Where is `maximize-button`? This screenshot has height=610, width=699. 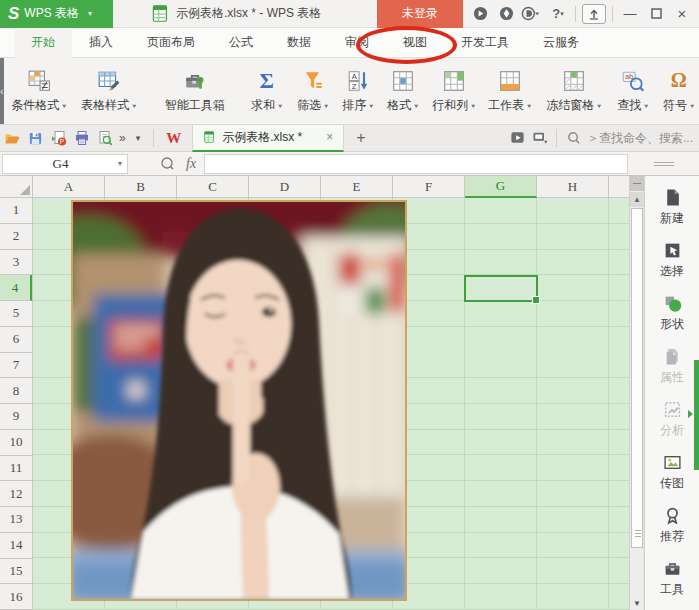
maximize-button is located at coordinates (656, 14).